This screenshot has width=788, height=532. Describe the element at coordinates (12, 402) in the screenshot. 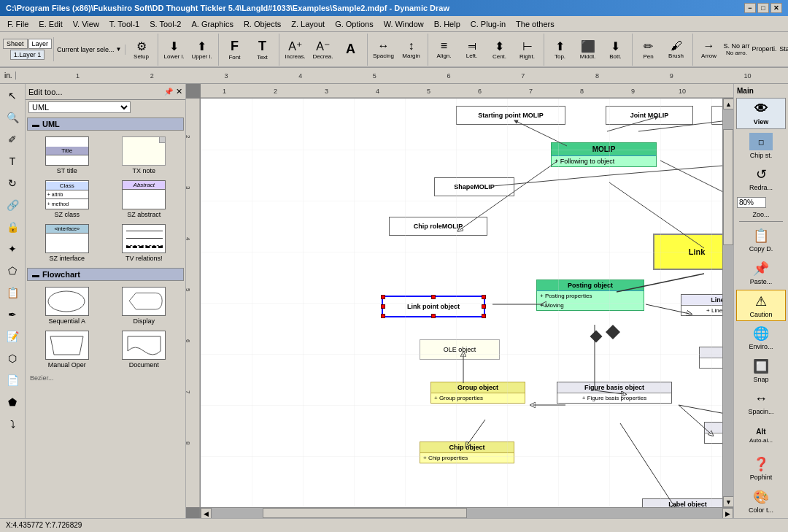

I see `poly-box-button: ⬟` at that location.